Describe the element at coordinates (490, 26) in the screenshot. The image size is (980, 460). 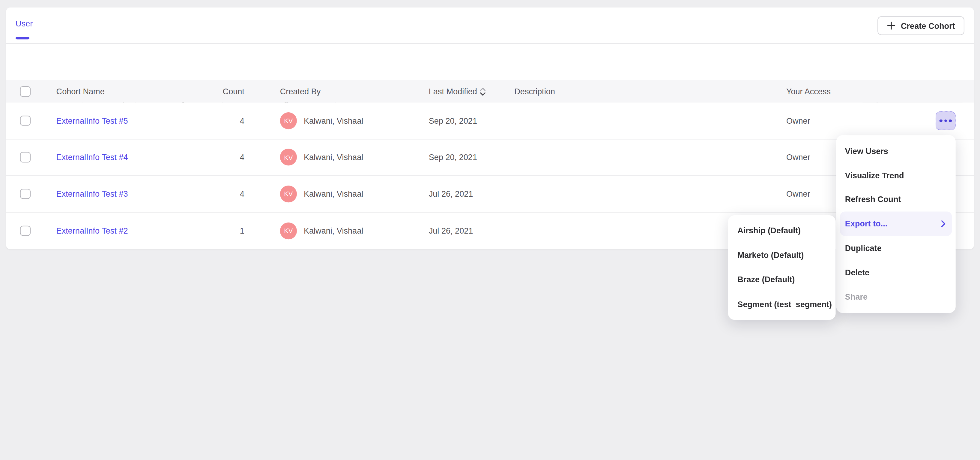
I see `tab-strip: User Create Cohort` at that location.